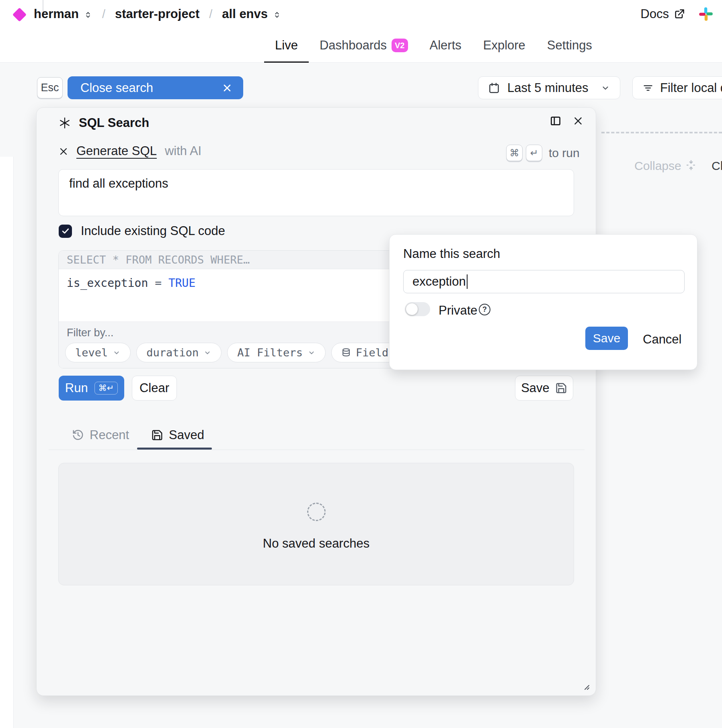 The image size is (722, 728). I want to click on generate-sql-link: Generate SQL, so click(117, 151).